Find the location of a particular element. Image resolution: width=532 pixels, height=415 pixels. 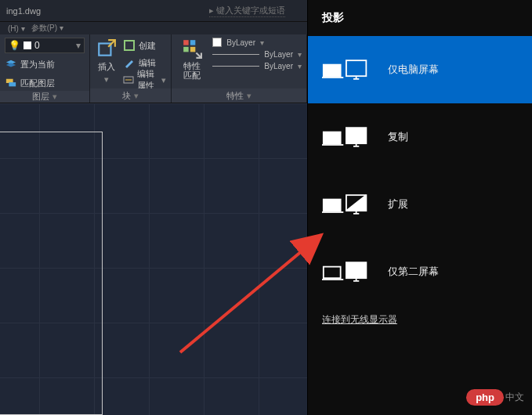

watermark: php 中文 is located at coordinates (495, 398).